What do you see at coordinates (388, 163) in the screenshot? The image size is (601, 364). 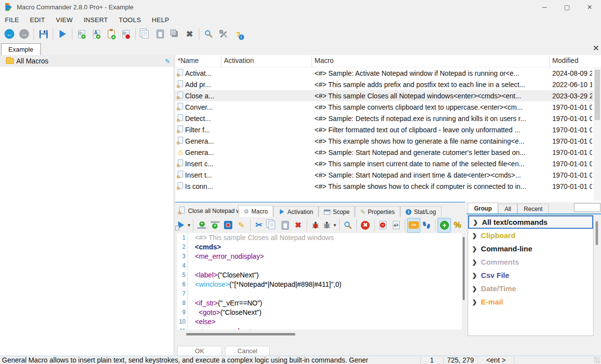 I see `table-row: ⚙Insert c...<#> This sample insert curre…` at bounding box center [388, 163].